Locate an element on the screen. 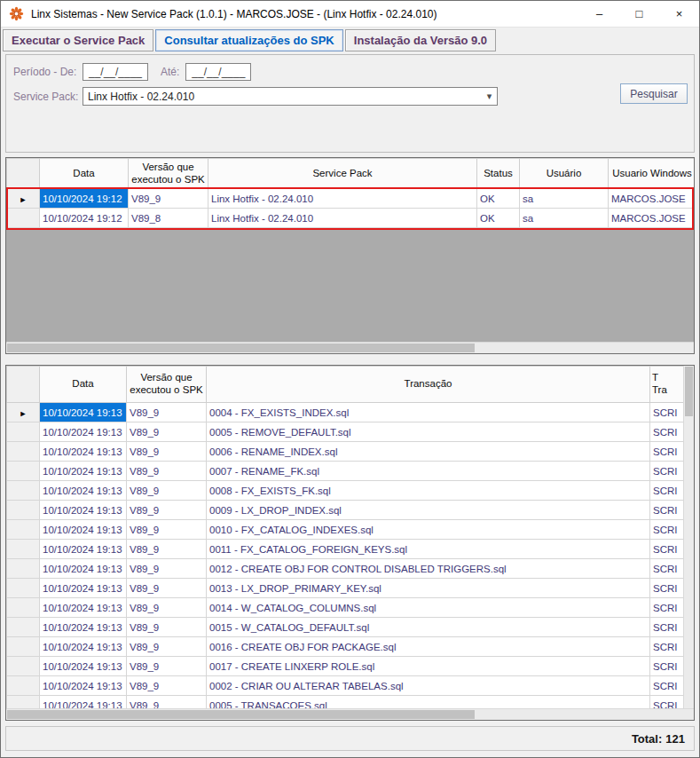 The image size is (700, 758). cell-transacao: 0004 - FX_EXISTS_INDEX.sql is located at coordinates (429, 413).